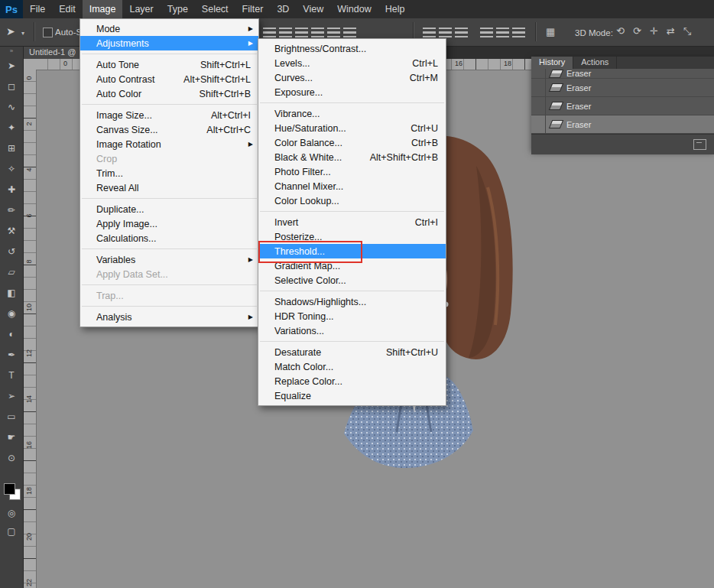 This screenshot has height=588, width=714. What do you see at coordinates (11, 210) in the screenshot?
I see `brush-tool: ✏` at bounding box center [11, 210].